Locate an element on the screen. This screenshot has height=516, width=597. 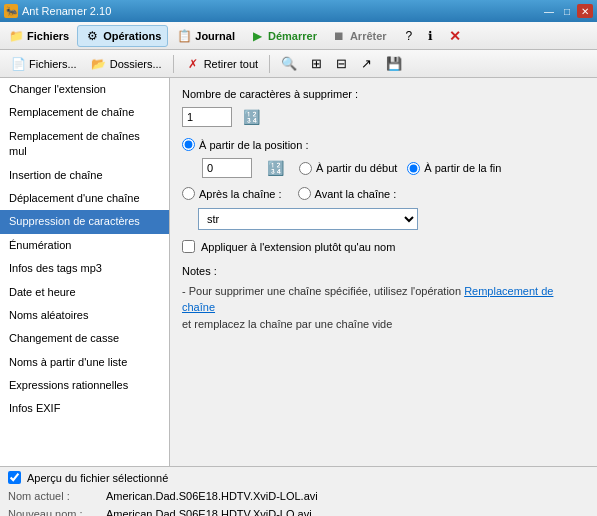
notes-section: Notes : - Pour supprimer une chaîne spéc… is located at coordinates (384, 298).